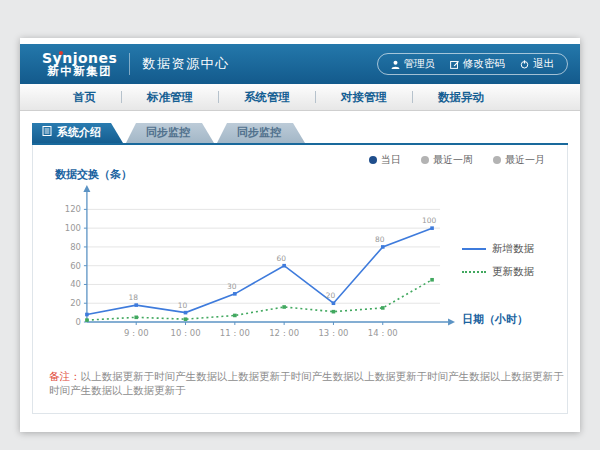 This screenshot has width=600, height=450. Describe the element at coordinates (510, 272) in the screenshot. I see `legend-item-updated-data: 更新数据` at that location.